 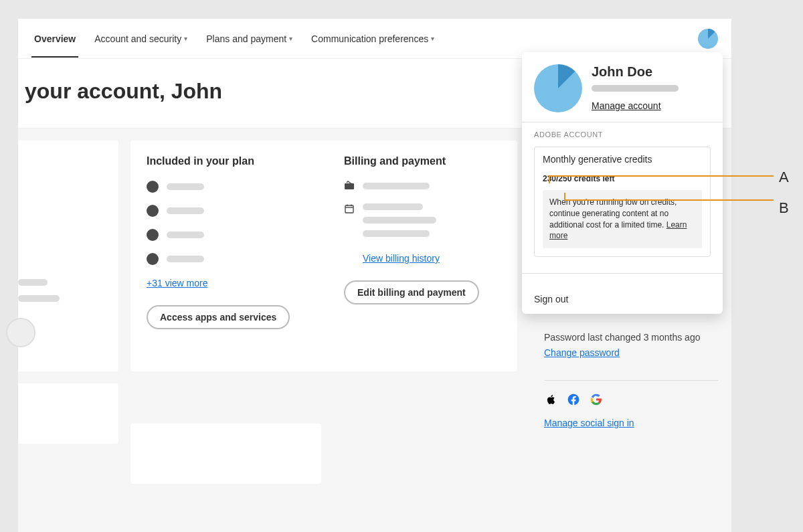 I want to click on billing-col: Billing and payment, so click(x=423, y=242).